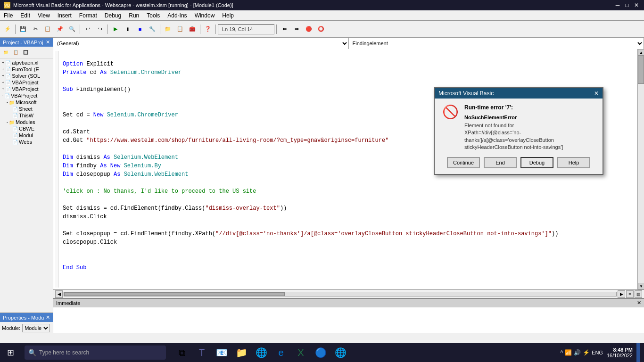 This screenshot has width=644, height=362. Describe the element at coordinates (321, 29) in the screenshot. I see `toolbar-clear-breakpoint: ⭕` at that location.